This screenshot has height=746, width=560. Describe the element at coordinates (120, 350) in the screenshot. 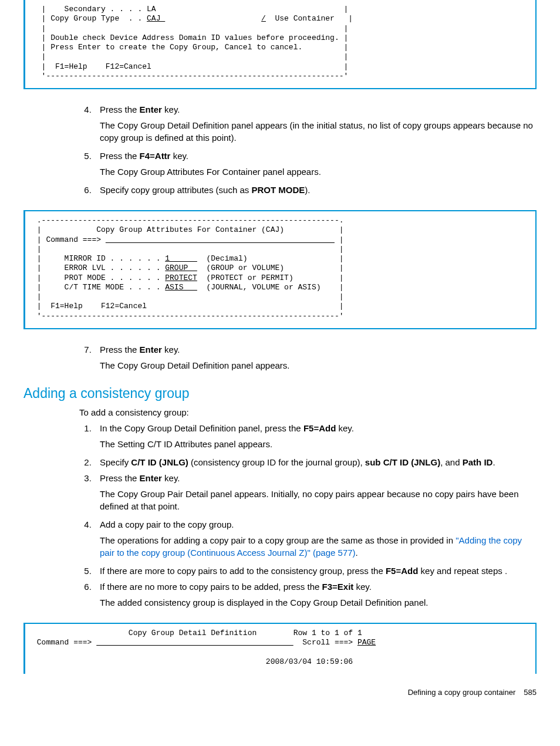

I see `step7-lead: Press the` at that location.